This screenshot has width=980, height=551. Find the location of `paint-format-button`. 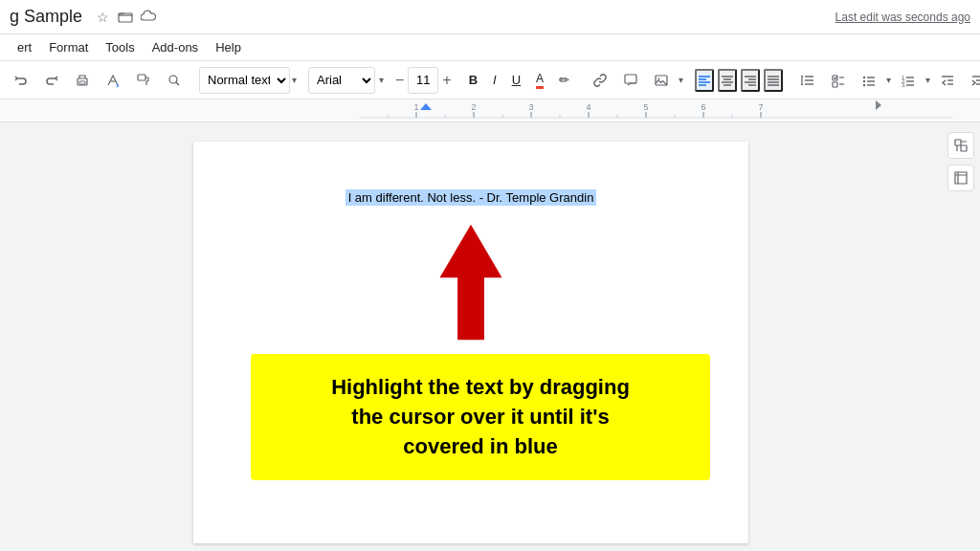

paint-format-button is located at coordinates (144, 80).